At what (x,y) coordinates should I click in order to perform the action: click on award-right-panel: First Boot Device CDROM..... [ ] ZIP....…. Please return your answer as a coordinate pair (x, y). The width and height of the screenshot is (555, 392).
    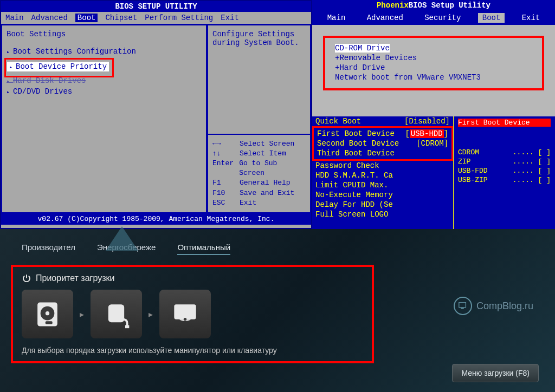
    Looking at the image, I should click on (504, 173).